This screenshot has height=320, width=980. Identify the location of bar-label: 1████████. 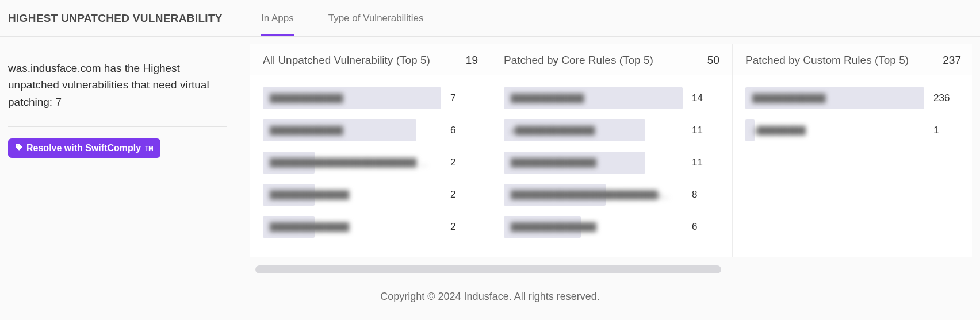
(779, 131).